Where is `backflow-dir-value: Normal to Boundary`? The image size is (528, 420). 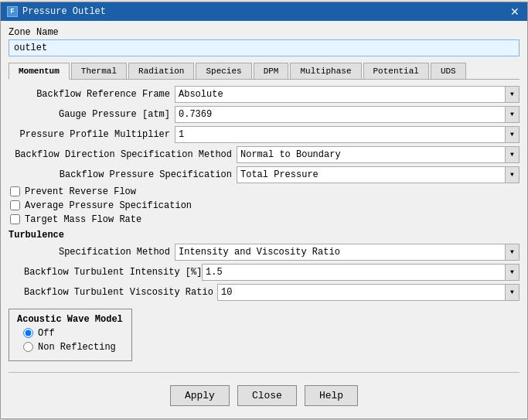 backflow-dir-value: Normal to Boundary is located at coordinates (371, 155).